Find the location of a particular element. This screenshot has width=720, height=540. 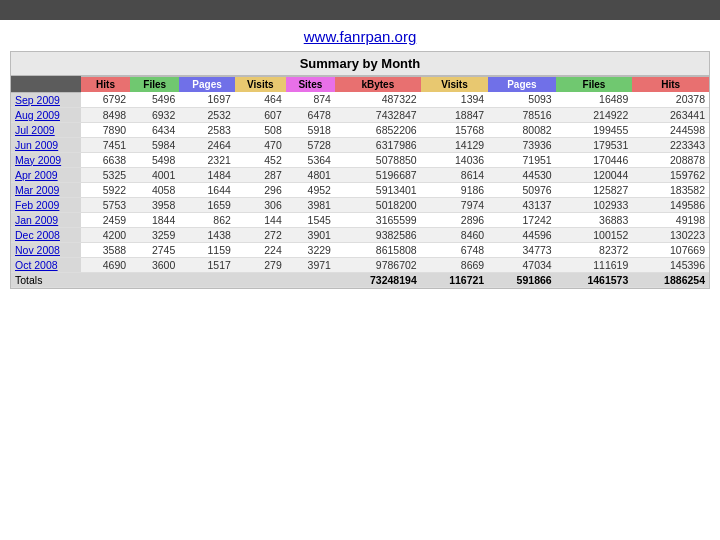

row-m-hits: 130223 is located at coordinates (670, 234).